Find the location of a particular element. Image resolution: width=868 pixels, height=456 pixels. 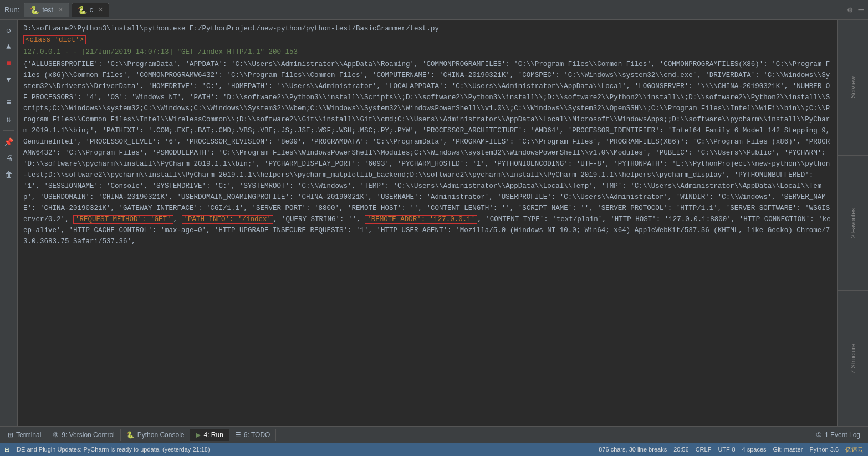

update-message: IDE and Plugin Updates: PyCharm is ready… is located at coordinates (113, 449).